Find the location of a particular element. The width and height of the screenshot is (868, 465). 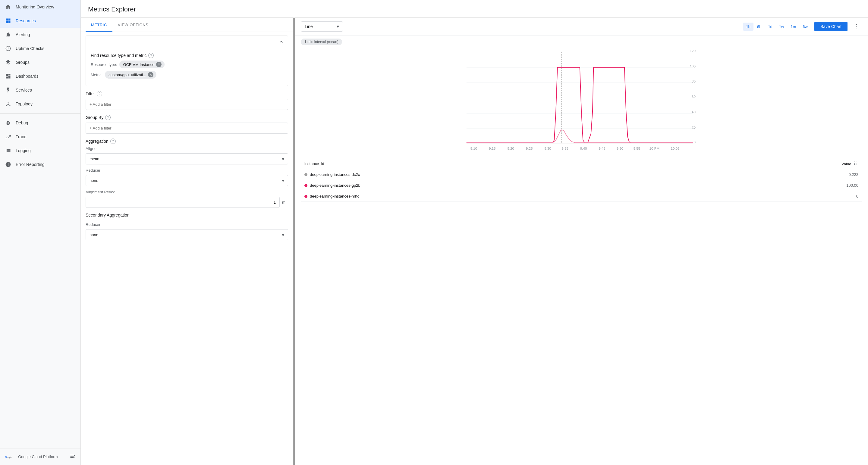

metric-row: Metric: custom/gpu_utilizati... ✕ is located at coordinates (187, 75).